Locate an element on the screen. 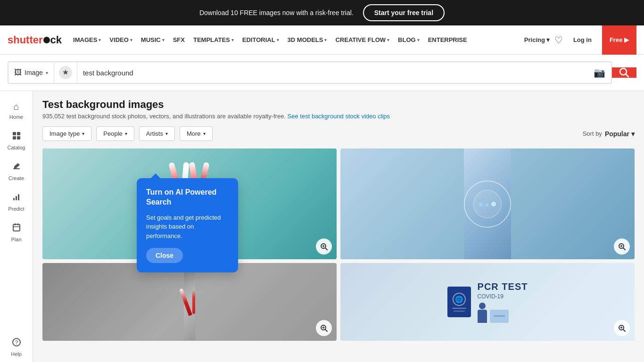  plan-icon is located at coordinates (17, 229).